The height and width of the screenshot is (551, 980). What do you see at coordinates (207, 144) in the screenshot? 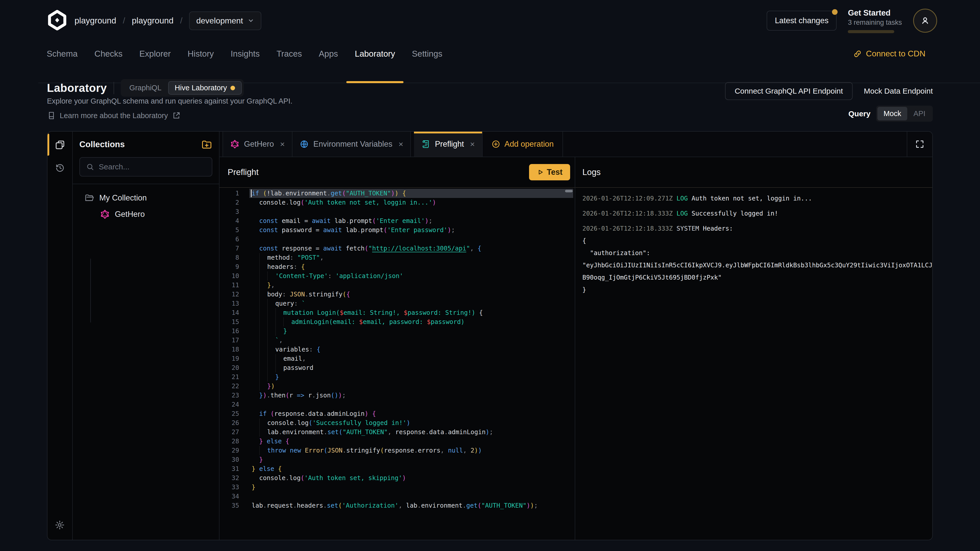
I see `folder-plus-icon` at bounding box center [207, 144].